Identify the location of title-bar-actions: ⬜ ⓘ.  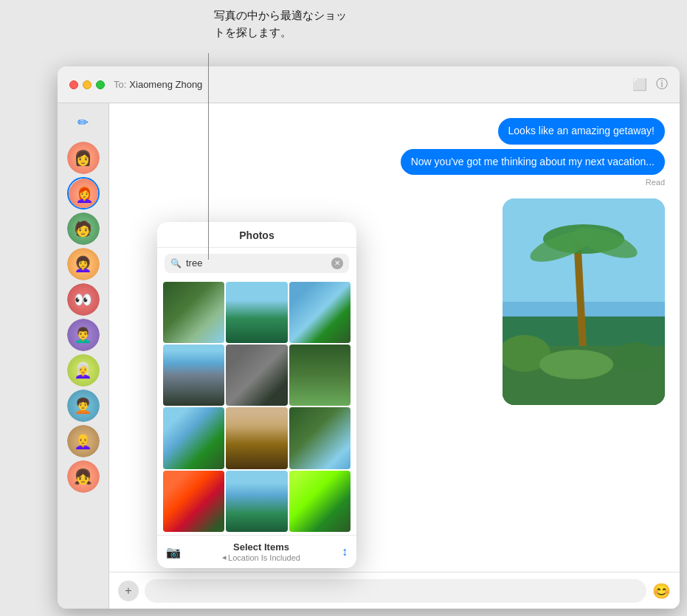
(650, 84).